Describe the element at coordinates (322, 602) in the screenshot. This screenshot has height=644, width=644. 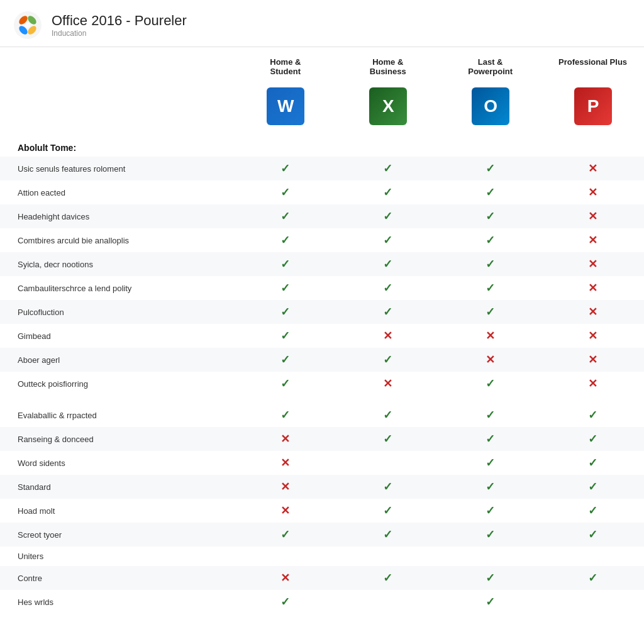
I see `table-row: Hes wrlds ✓ ✓` at that location.